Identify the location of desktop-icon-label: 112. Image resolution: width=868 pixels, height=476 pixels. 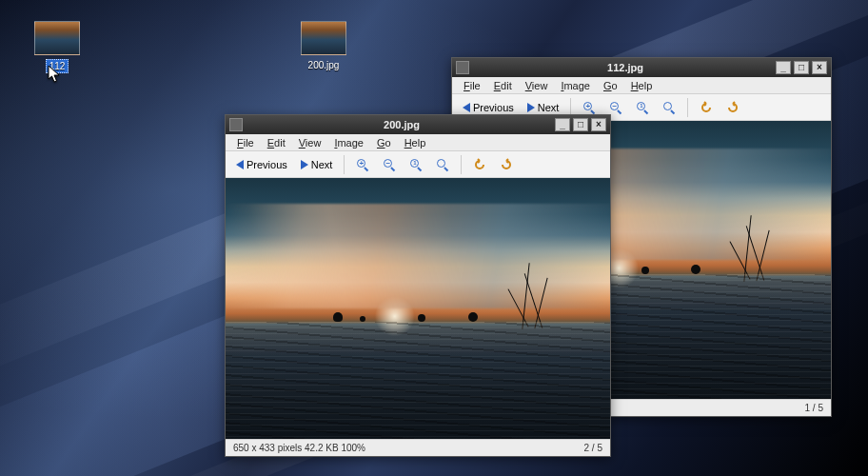
(57, 67).